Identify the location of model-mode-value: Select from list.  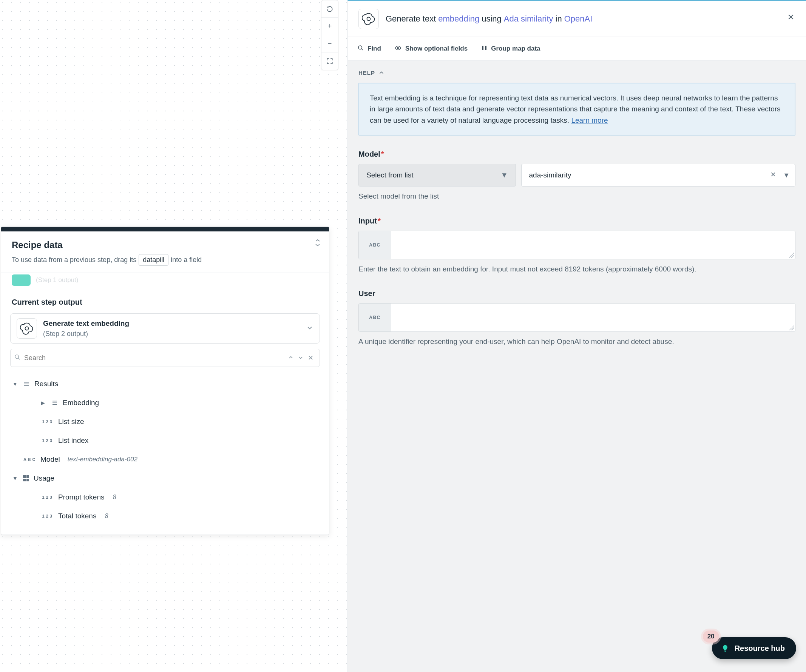
(390, 175).